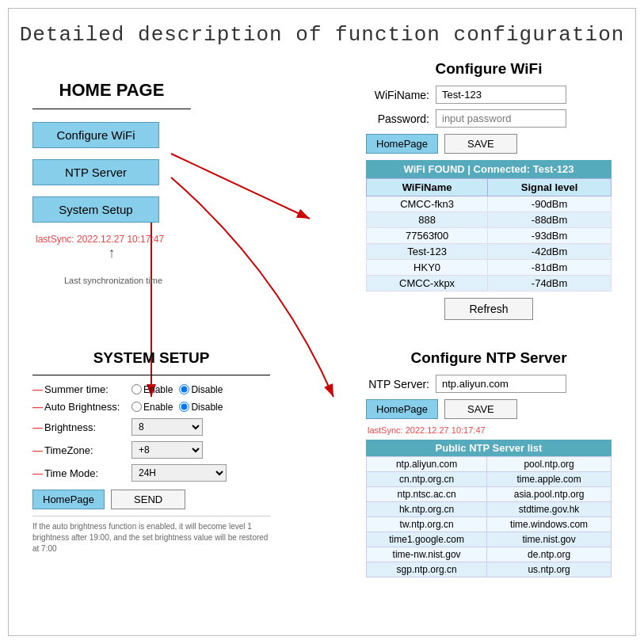 The height and width of the screenshot is (644, 644). Describe the element at coordinates (490, 464) in the screenshot. I see `ntp-server-row: ntp.aliyun.compool.ntp.org` at that location.